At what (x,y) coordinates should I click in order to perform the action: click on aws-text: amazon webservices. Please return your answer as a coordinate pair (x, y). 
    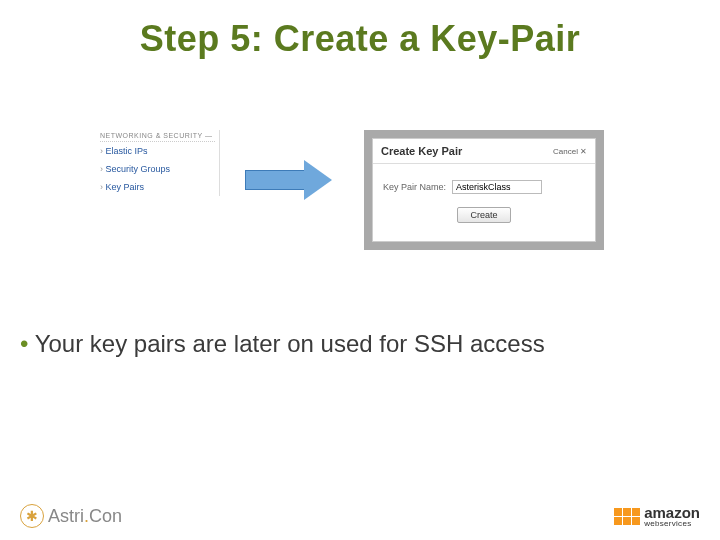
    Looking at the image, I should click on (672, 516).